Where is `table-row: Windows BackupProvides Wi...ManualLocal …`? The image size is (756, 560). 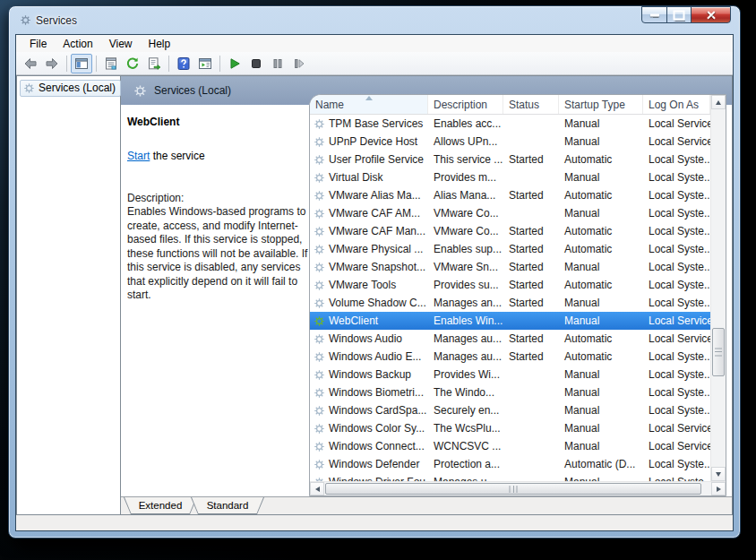 table-row: Windows BackupProvides Wi...ManualLocal … is located at coordinates (511, 375).